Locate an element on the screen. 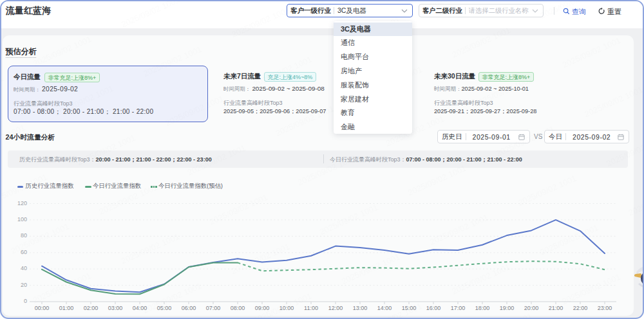 Image resolution: width=644 pixels, height=319 pixels. svg-text: 19:00 is located at coordinates (507, 308).